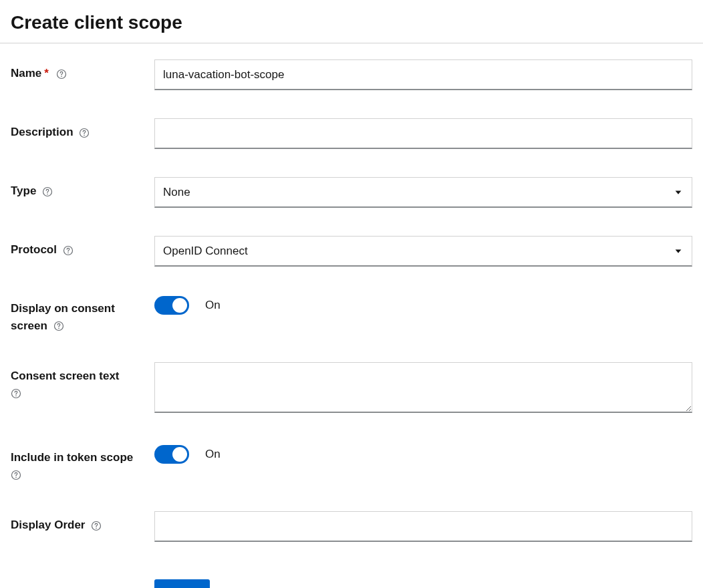 This screenshot has width=703, height=588. I want to click on row-name: Name*, so click(352, 75).